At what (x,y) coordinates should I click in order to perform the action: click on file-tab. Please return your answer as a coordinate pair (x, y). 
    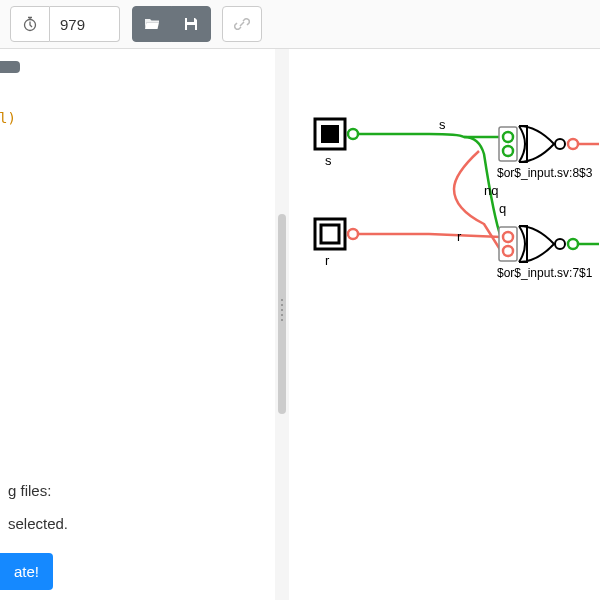
    Looking at the image, I should click on (10, 67).